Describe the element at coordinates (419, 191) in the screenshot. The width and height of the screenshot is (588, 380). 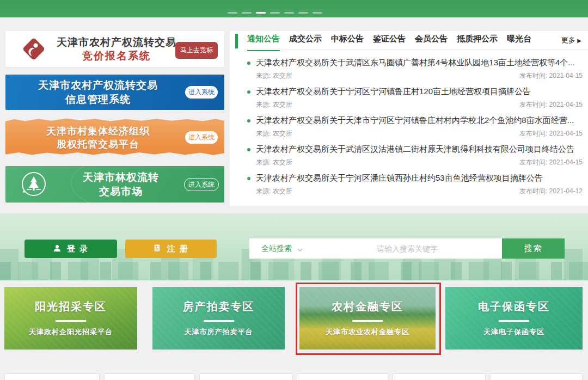
I see `news-meta: 来源: 农交所发布时间: 2021-04-12` at that location.